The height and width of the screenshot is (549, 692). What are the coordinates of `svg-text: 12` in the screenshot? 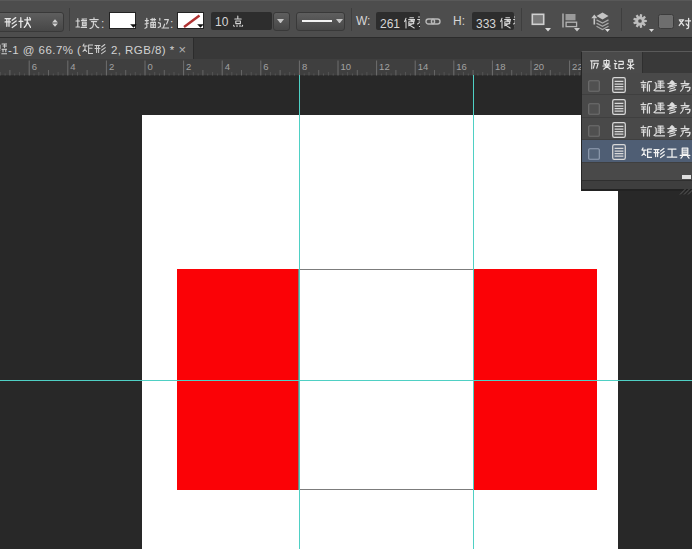 It's located at (384, 66).